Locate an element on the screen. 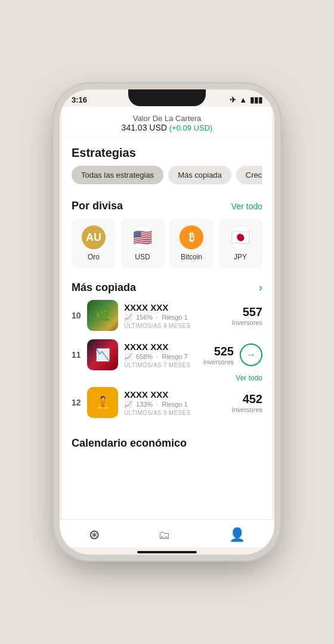 Image resolution: width=334 pixels, height=644 pixels. rank-11: 11 is located at coordinates (76, 355).